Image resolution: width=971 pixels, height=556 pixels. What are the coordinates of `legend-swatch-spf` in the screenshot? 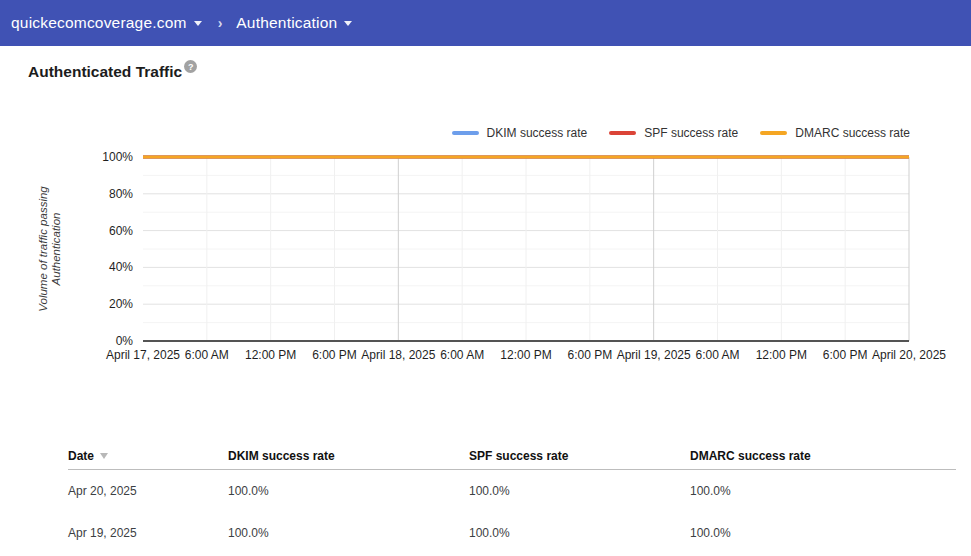 It's located at (622, 133).